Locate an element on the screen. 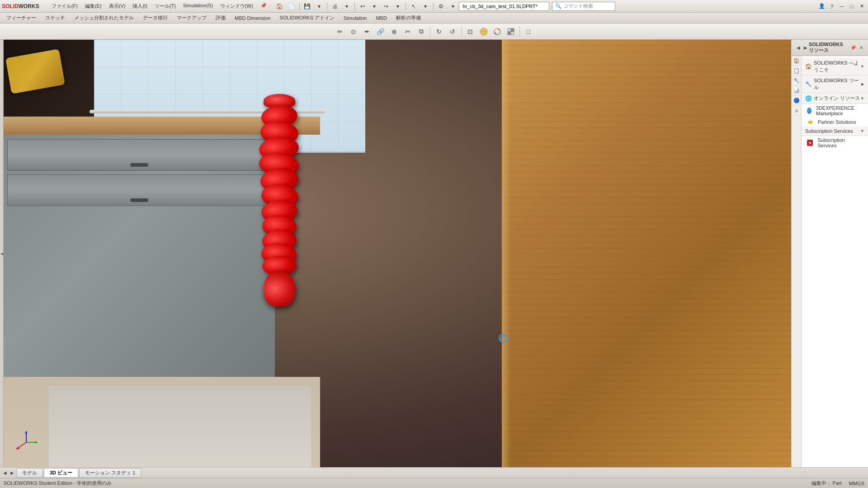 The height and width of the screenshot is (488, 868). chevron-down3-icon: ▼ is located at coordinates (863, 131).